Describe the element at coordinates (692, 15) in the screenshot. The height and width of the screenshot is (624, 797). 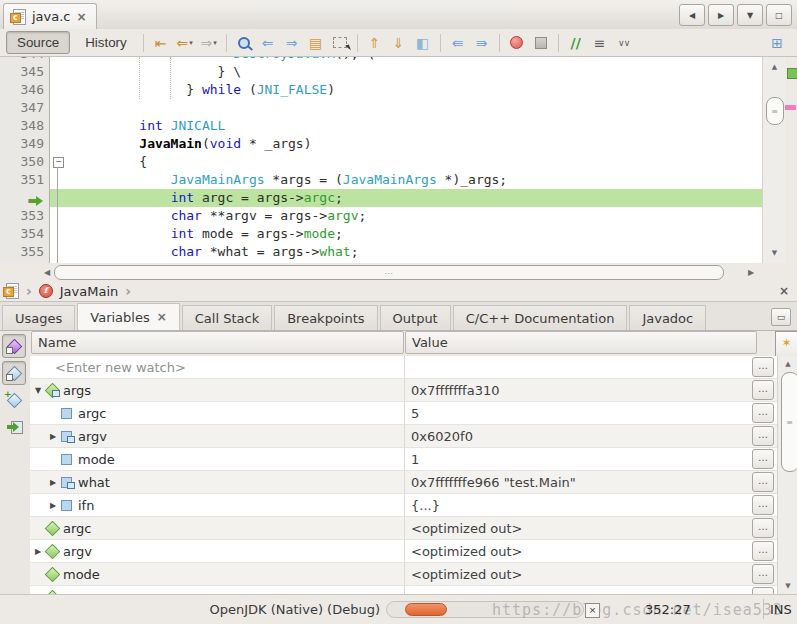
I see `scroll-tabs-left-button: ◀` at that location.